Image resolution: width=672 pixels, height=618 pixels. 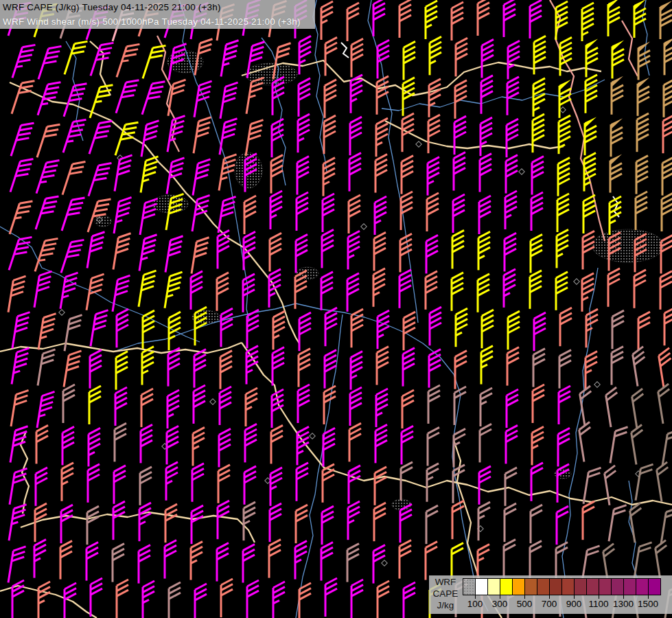 I want to click on legend-value: 1100, so click(x=599, y=604).